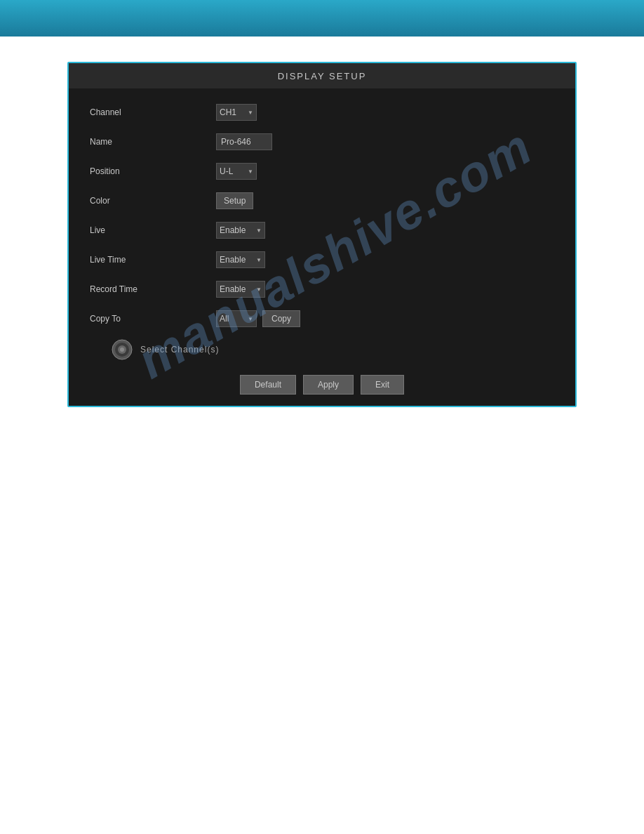 The image size is (644, 834). What do you see at coordinates (268, 385) in the screenshot?
I see `default-button: Default` at bounding box center [268, 385].